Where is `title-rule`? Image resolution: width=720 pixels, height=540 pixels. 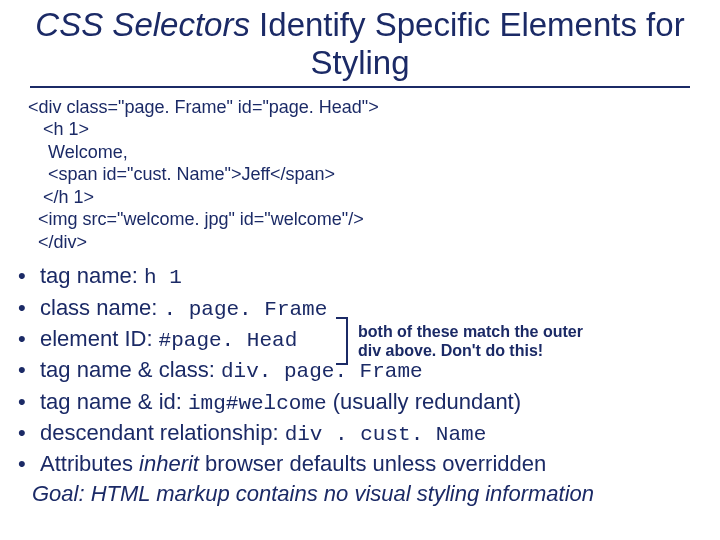
title-rule is located at coordinates (360, 87).